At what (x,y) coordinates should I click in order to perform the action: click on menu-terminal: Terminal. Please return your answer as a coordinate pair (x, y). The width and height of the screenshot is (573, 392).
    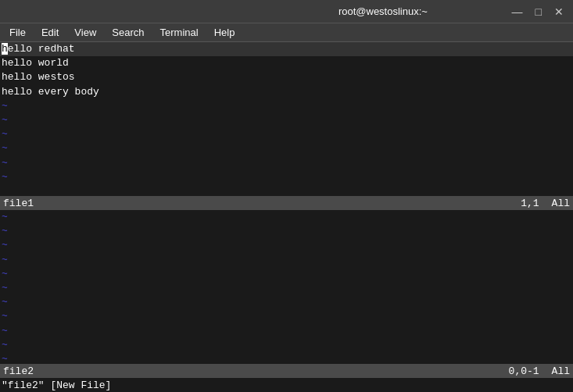
    Looking at the image, I should click on (180, 33).